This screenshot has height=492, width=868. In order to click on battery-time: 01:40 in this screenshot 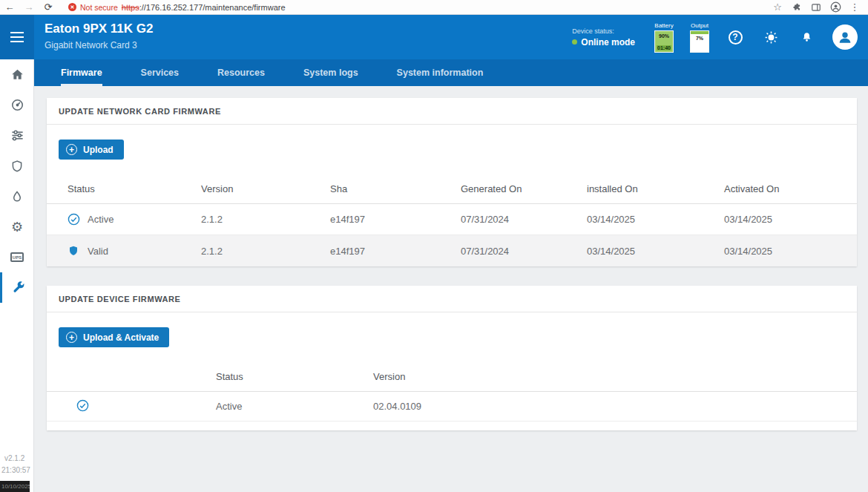, I will do `click(664, 47)`.